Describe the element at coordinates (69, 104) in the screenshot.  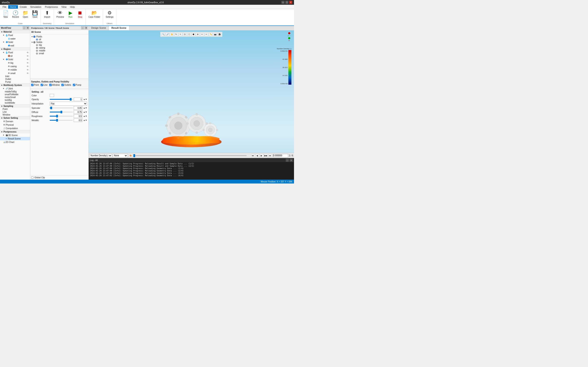
I see `interpolation-select: Flat Gouraud Phong` at that location.